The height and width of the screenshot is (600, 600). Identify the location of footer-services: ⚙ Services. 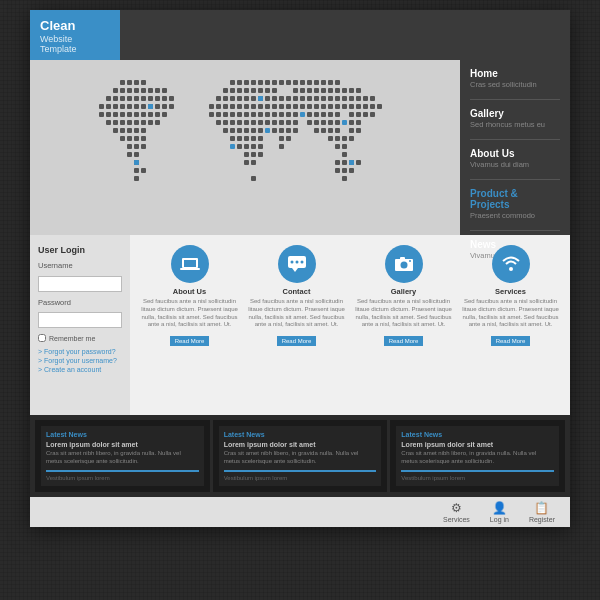
(456, 512).